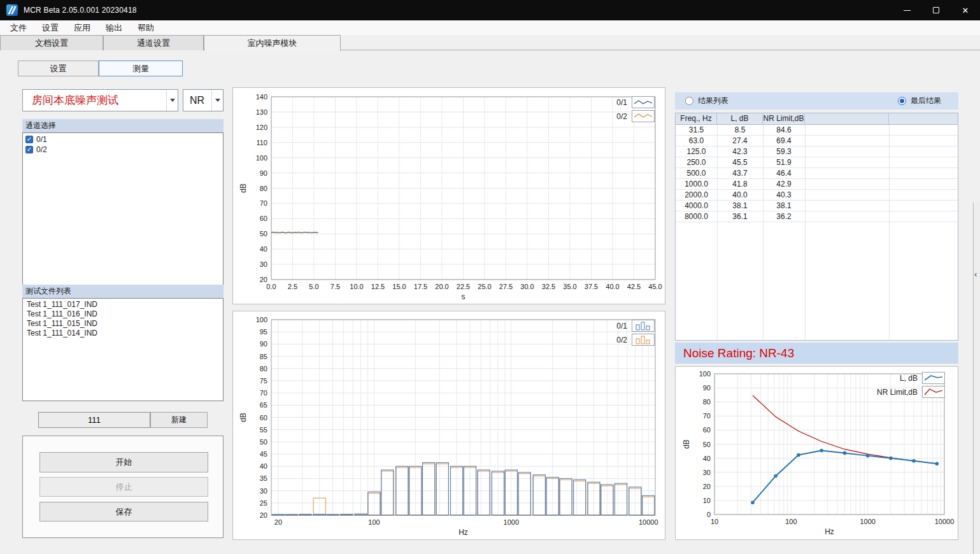  What do you see at coordinates (707, 501) in the screenshot?
I see `svg-text: 10` at bounding box center [707, 501].